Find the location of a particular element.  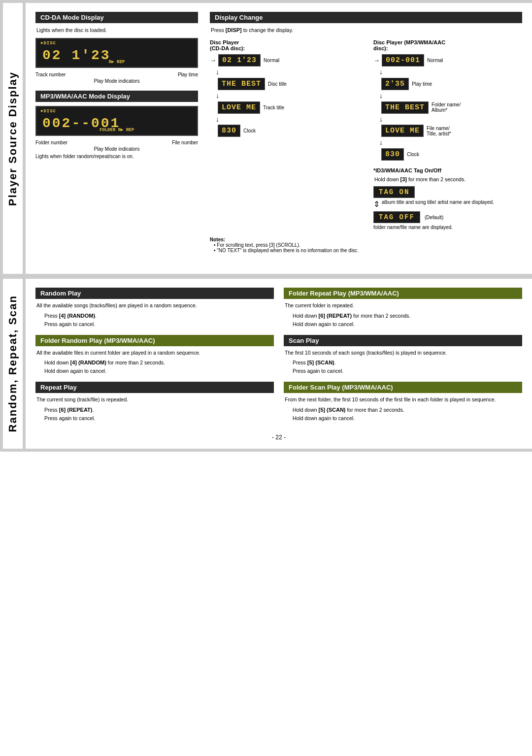

cdda-display-diagram: ●DISC 02 1'23 R▶ REP Track number Play t… is located at coordinates (117, 61).